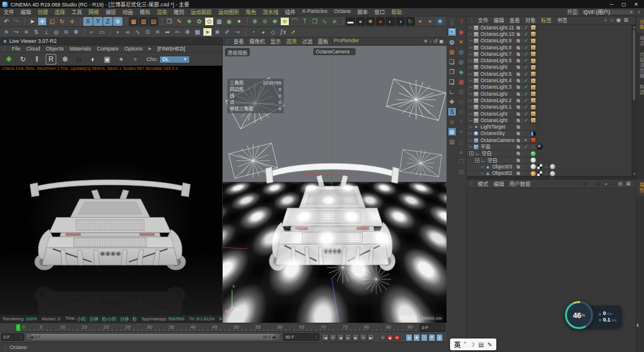 This screenshot has height=352, width=644. I want to click on rotate-view-icon: ↺, so click(436, 41).